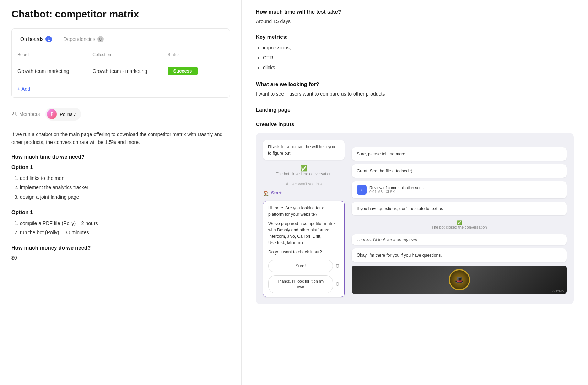 Image resolution: width=588 pixels, height=385 pixels. I want to click on col-board: Board, so click(55, 55).